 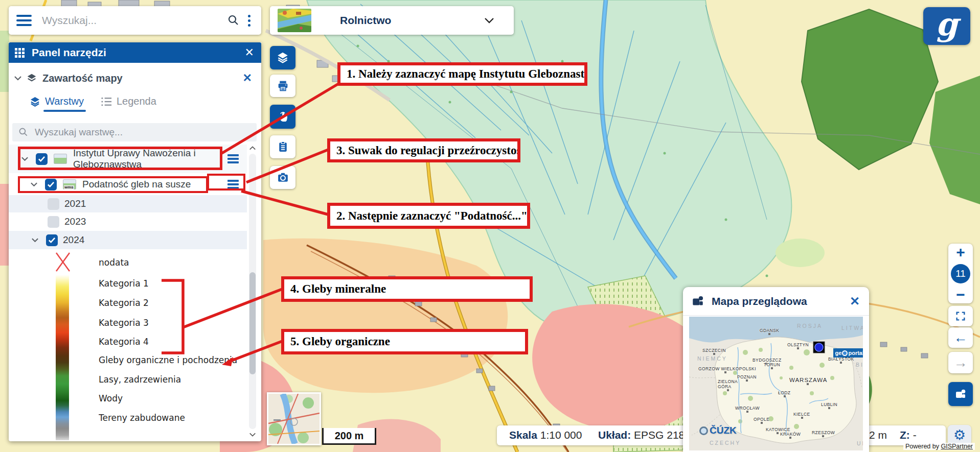 What do you see at coordinates (106, 102) in the screenshot?
I see `legend-tab-icon` at bounding box center [106, 102].